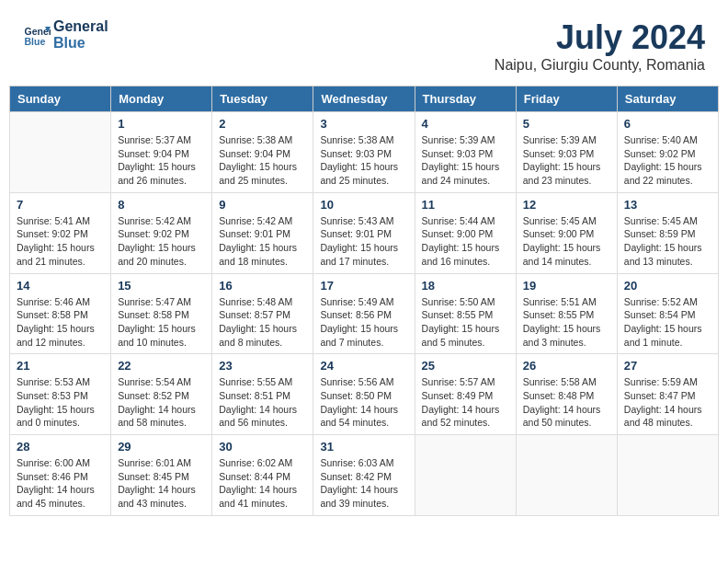 This screenshot has width=728, height=563. What do you see at coordinates (162, 484) in the screenshot?
I see `day-info: Sunrise: 6:01 AM Sunset: 8:45 PM Dayligh…` at bounding box center [162, 484].